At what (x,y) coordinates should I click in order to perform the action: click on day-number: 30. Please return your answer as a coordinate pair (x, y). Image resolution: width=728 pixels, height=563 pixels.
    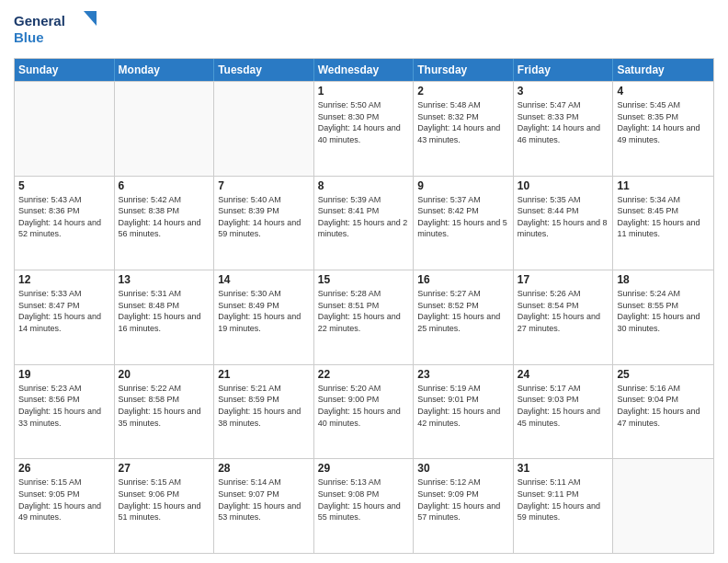
    Looking at the image, I should click on (463, 468).